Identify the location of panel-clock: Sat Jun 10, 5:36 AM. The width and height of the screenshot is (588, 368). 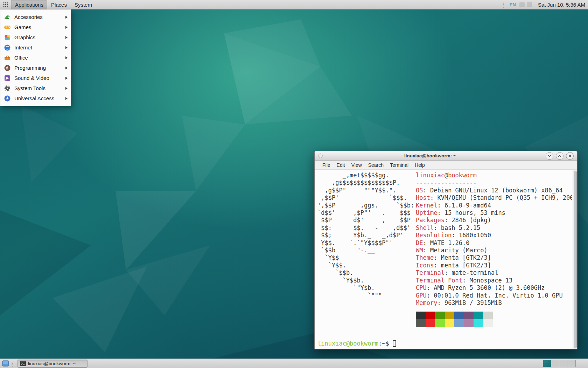
(561, 5).